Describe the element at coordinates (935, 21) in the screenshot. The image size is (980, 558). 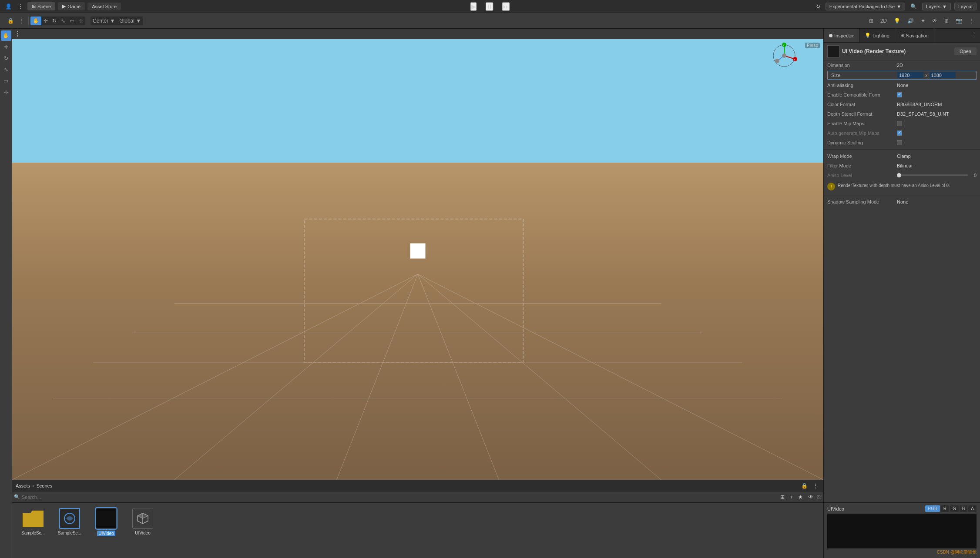
I see `scene-visibility-btn: 👁` at that location.